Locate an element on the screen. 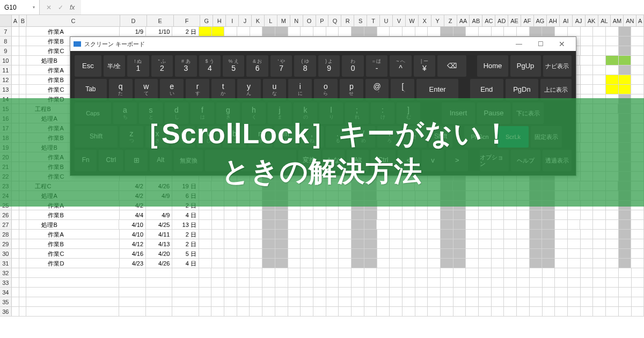 This screenshot has height=338, width=644. key-9: ) よ9 is located at coordinates (329, 66).